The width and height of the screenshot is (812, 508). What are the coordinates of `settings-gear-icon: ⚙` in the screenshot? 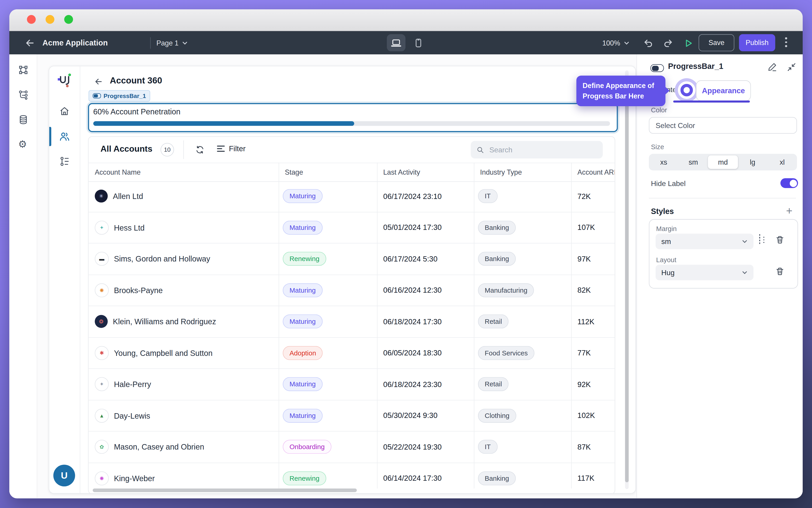 It's located at (23, 144).